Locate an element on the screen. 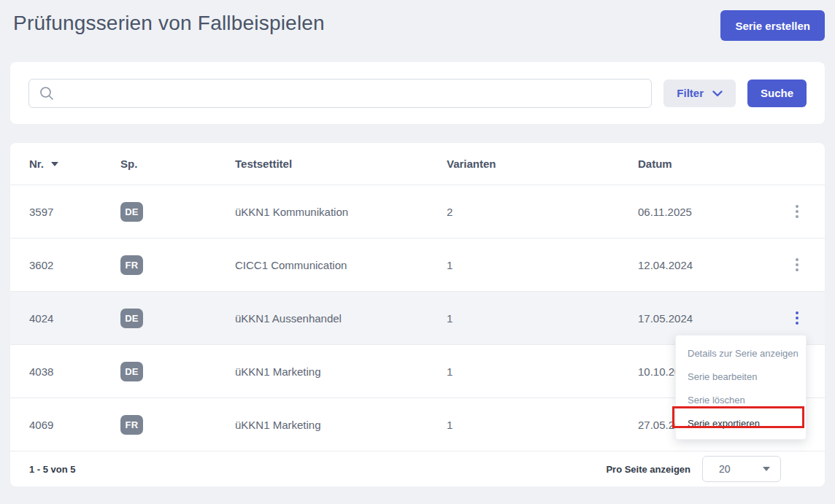  table-header-row: Nr. Sp. Testsettitel Varianten Datum is located at coordinates (418, 164).